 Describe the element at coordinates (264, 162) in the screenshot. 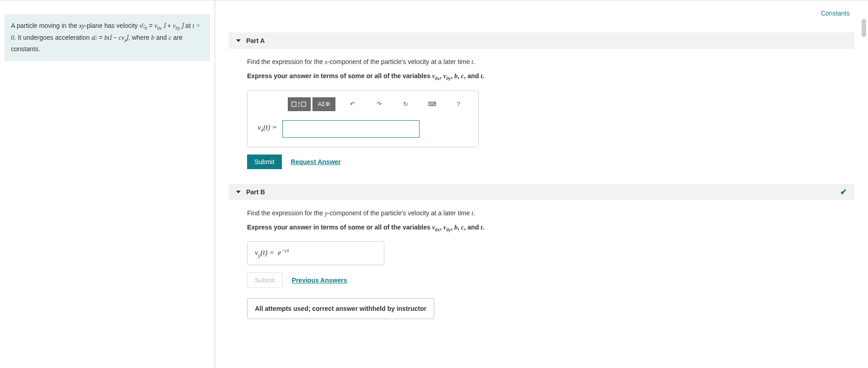

I see `submit-button: Submit` at that location.